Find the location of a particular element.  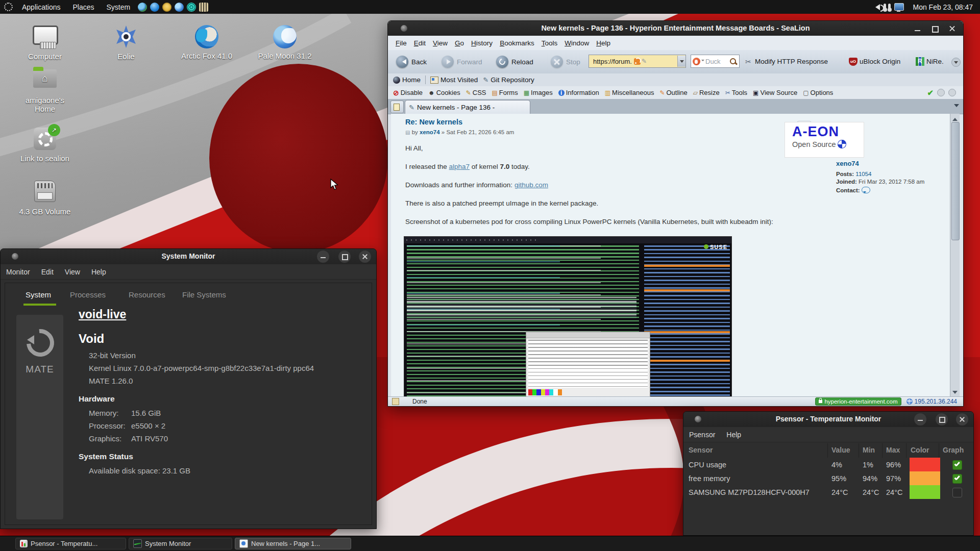

devbar-view-source: ▣View Source is located at coordinates (775, 93).